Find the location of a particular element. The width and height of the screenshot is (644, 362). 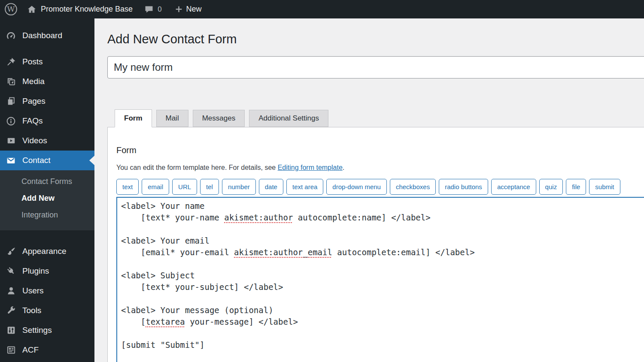

sidebar-item-label: Pages is located at coordinates (34, 101).